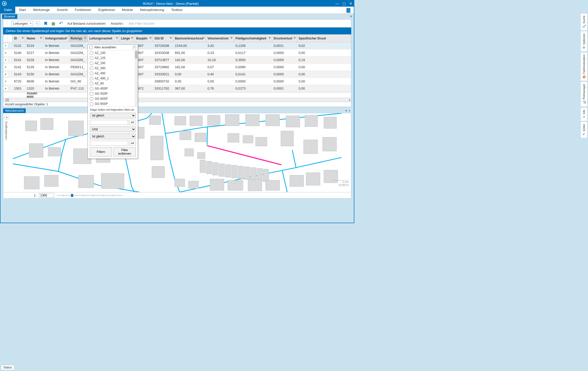 This screenshot has height=371, width=588. I want to click on col-basis: Basisverbrauchssu⧨, so click(190, 38).